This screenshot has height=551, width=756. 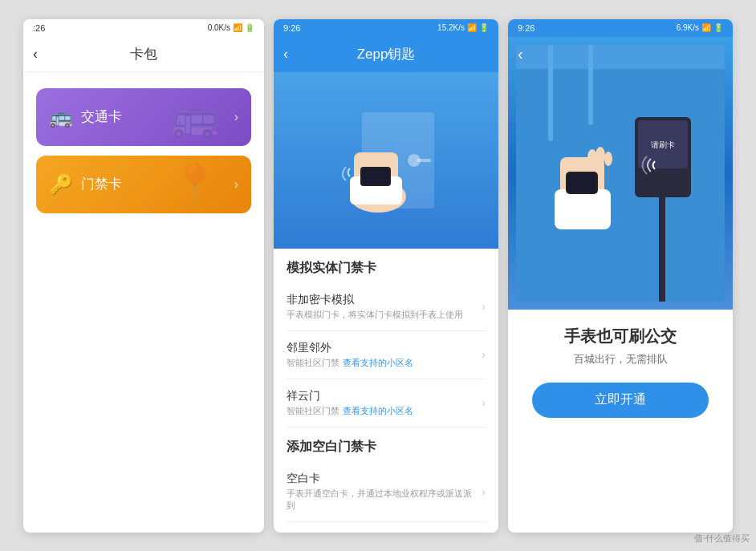 I want to click on screen3-time: 9:26, so click(x=526, y=28).